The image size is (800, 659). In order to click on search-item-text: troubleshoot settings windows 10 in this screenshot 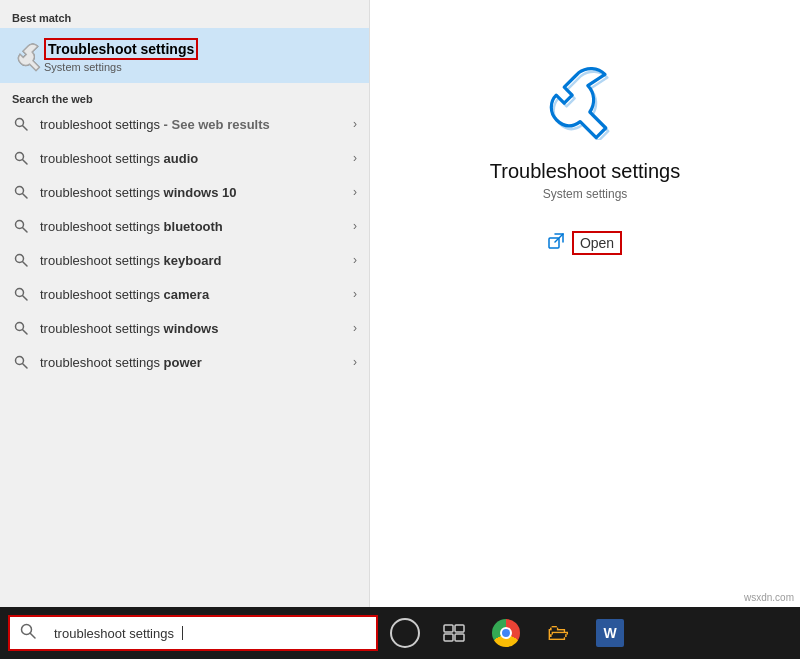, I will do `click(196, 192)`.